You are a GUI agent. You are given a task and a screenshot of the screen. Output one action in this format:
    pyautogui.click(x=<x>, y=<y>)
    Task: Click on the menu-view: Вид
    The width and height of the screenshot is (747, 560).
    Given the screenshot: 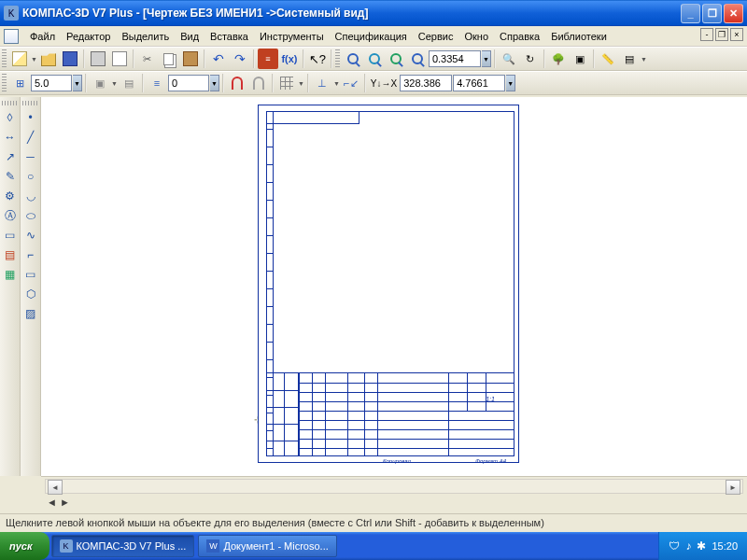 What is the action you would take?
    pyautogui.click(x=190, y=36)
    